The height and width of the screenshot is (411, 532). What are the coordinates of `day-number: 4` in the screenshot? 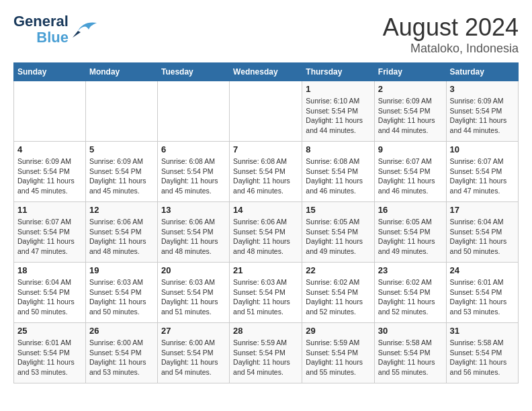 It's located at (50, 149).